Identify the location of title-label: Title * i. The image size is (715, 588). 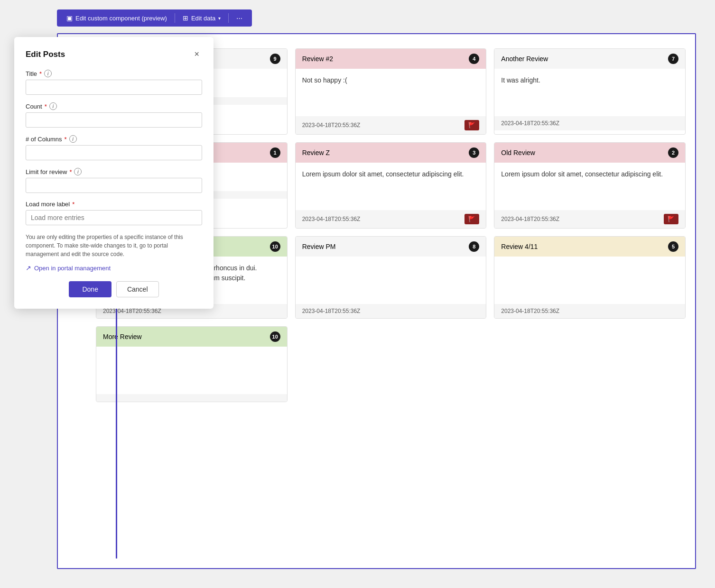
(114, 74).